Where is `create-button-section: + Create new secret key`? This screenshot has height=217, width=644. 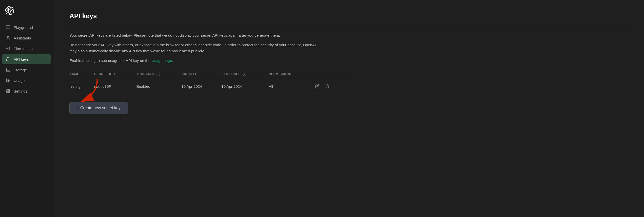 create-button-section: + Create new secret key is located at coordinates (99, 108).